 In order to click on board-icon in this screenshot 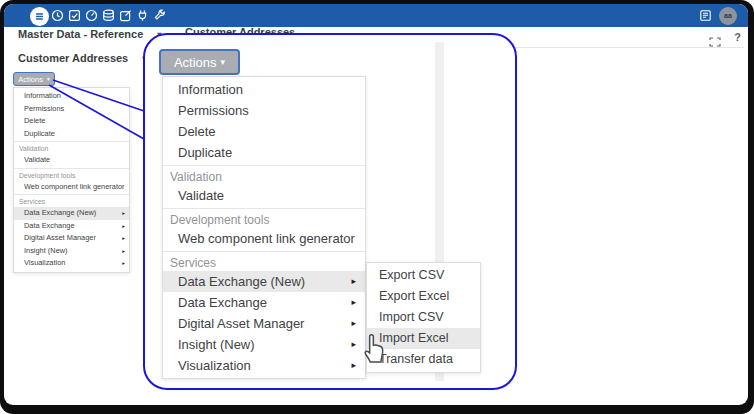, I will do `click(705, 16)`.